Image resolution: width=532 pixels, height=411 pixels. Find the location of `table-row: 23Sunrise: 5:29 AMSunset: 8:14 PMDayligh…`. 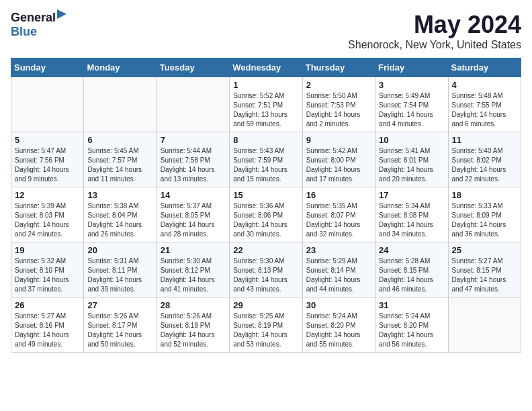

table-row: 23Sunrise: 5:29 AMSunset: 8:14 PMDayligh… is located at coordinates (339, 270).